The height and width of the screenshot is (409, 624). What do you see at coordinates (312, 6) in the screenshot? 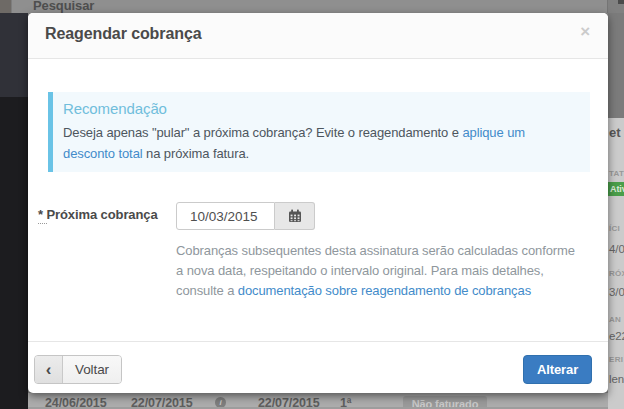
I see `background-toolbar: Pesquisar` at bounding box center [312, 6].